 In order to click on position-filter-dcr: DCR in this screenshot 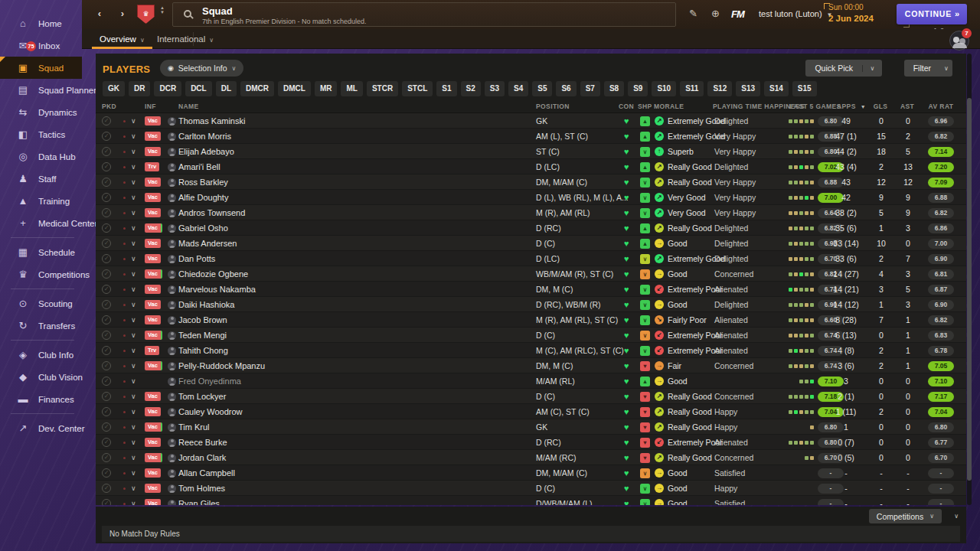, I will do `click(168, 89)`.